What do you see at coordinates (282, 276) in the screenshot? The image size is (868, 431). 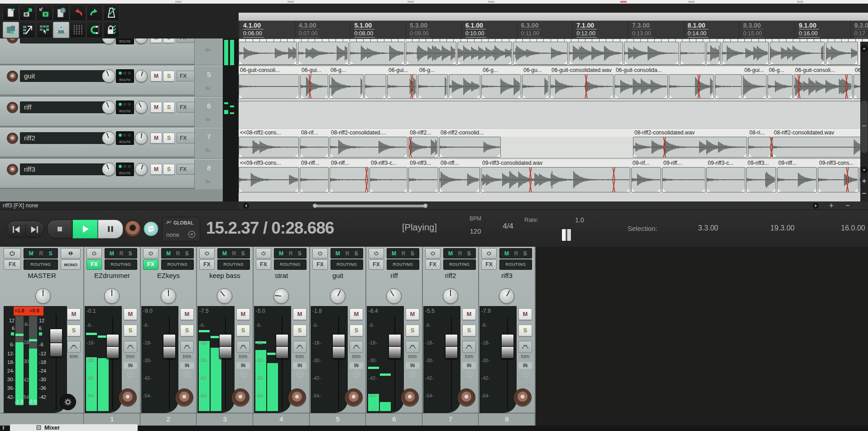 I see `channel-name: strat` at bounding box center [282, 276].